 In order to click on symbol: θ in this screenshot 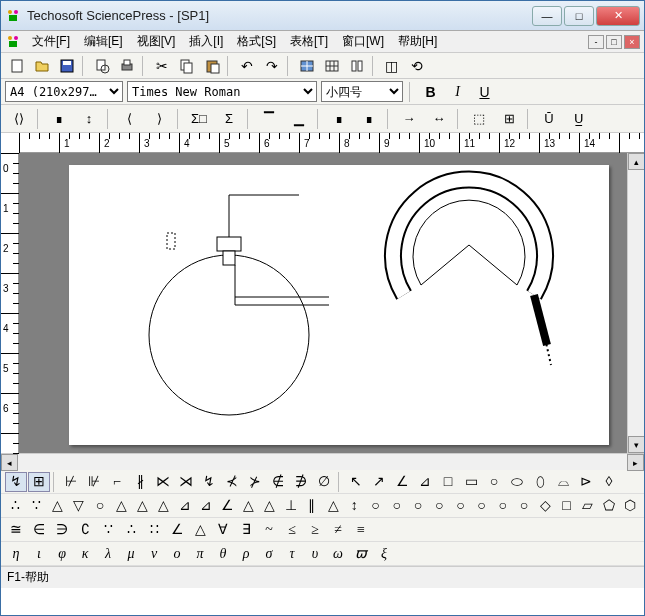, I will do `click(223, 554)`.